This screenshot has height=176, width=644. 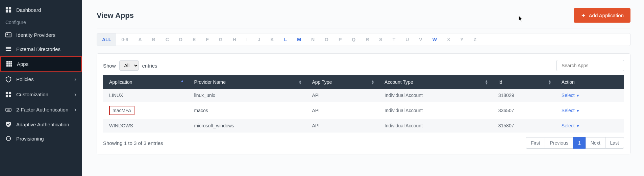 What do you see at coordinates (420, 40) in the screenshot?
I see `alpha-filter-V: V` at bounding box center [420, 40].